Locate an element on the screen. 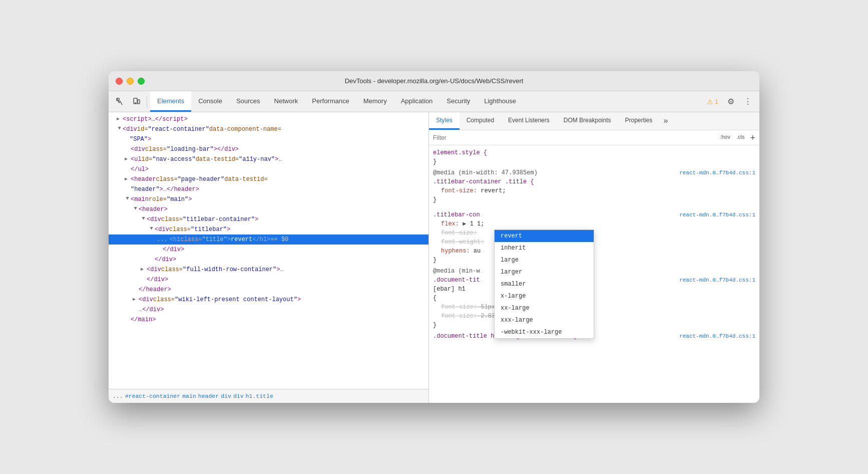  html-line: ▶ …</div> is located at coordinates (268, 310).